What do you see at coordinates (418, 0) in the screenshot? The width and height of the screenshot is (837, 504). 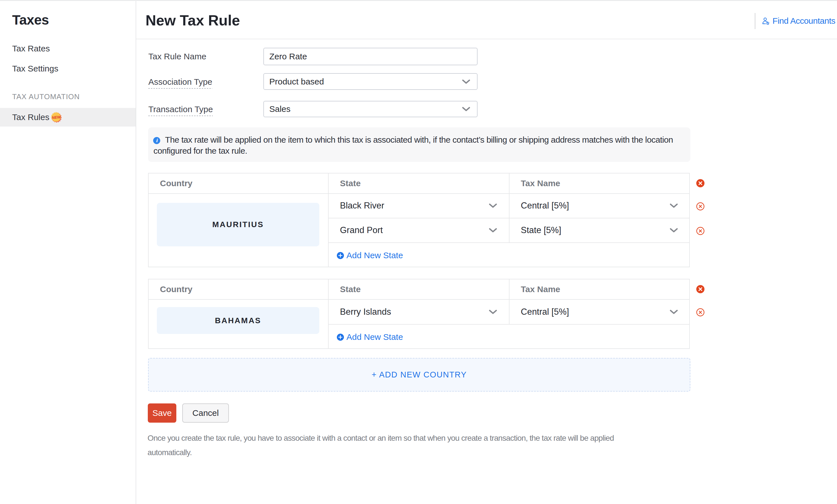 I see `window-top-strip` at bounding box center [418, 0].